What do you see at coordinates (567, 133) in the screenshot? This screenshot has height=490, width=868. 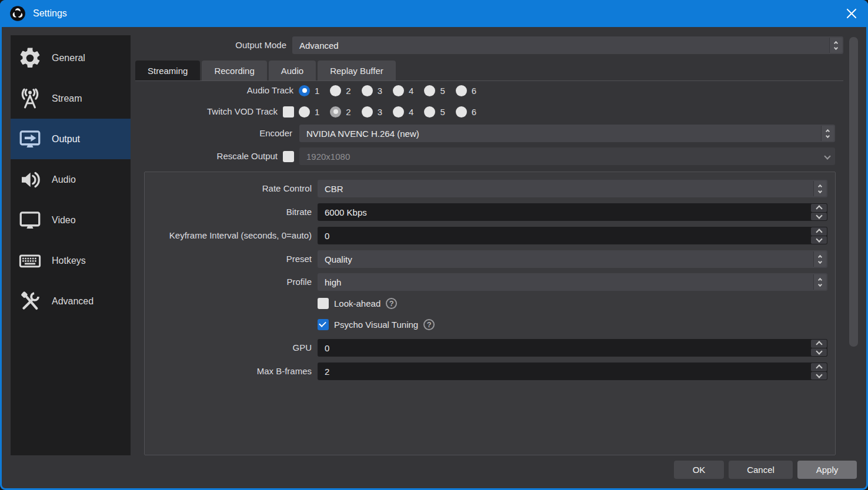 I see `encoder-select: NVIDIA NVENC H.264 (new)` at bounding box center [567, 133].